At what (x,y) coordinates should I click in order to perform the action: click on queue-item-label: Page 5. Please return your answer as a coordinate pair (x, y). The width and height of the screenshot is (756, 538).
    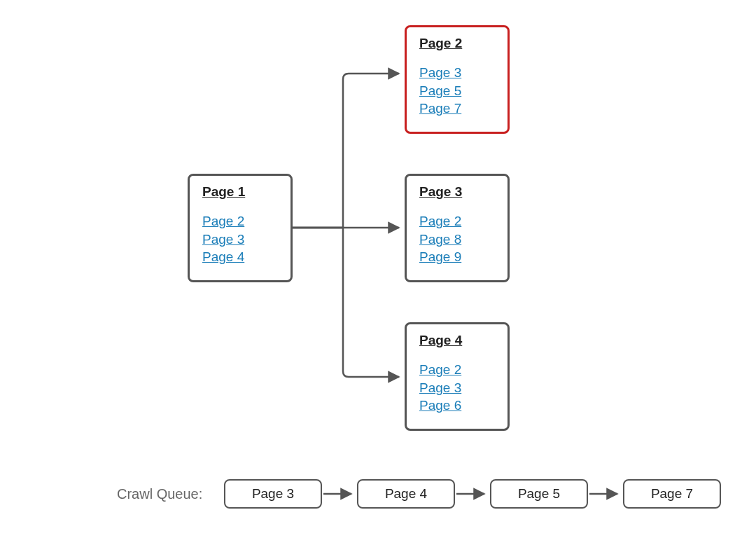
    Looking at the image, I should click on (539, 494).